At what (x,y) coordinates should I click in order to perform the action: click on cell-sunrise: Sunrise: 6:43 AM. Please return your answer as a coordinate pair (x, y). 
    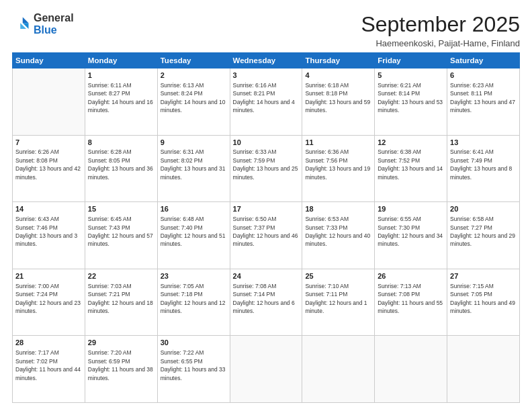
    Looking at the image, I should click on (38, 219).